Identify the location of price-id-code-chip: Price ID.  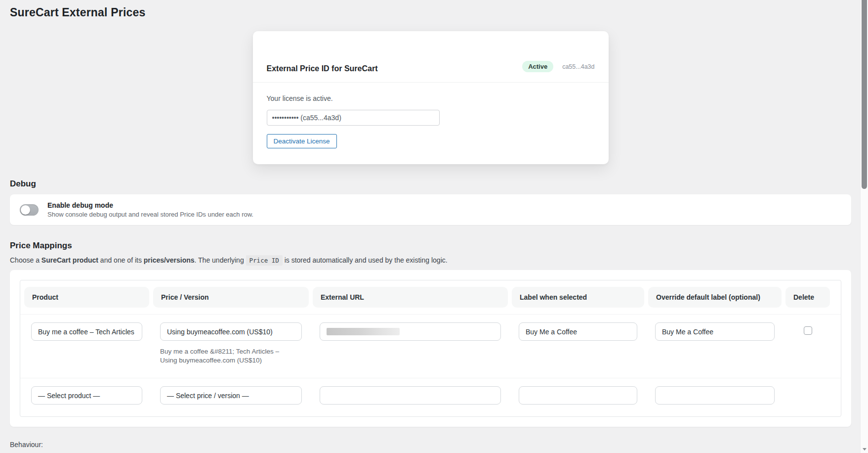
(264, 260).